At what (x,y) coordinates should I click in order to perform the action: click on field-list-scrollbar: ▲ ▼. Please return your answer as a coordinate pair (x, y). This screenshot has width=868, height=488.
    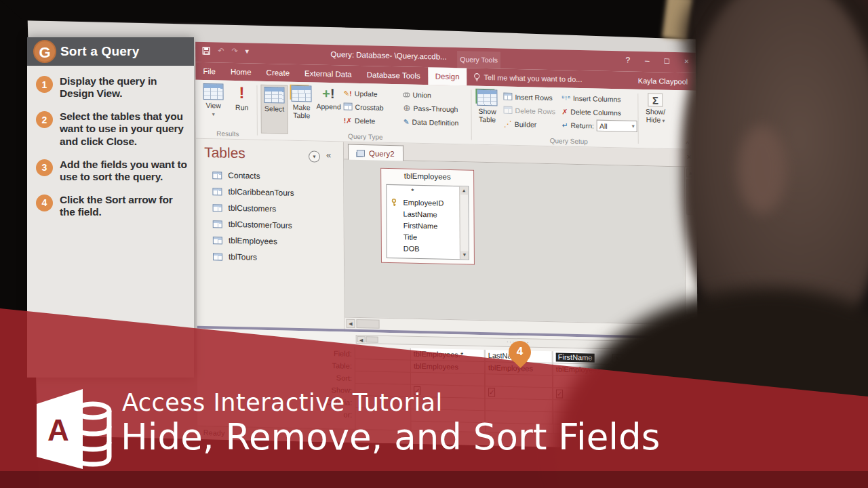
    Looking at the image, I should click on (464, 222).